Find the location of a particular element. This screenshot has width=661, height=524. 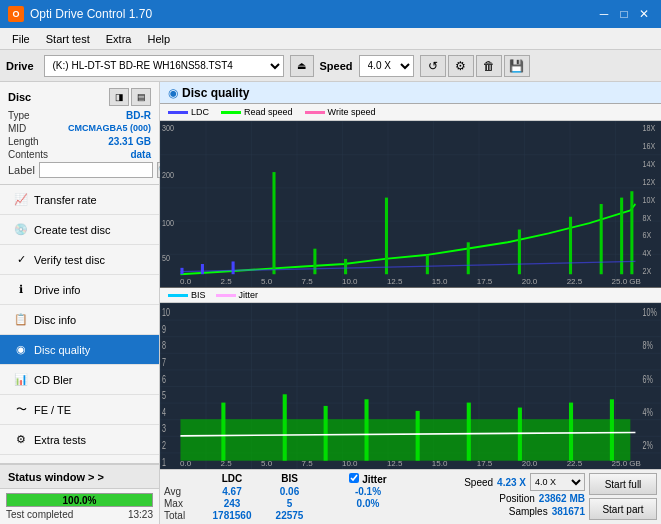

content-header: ◉ Disc quality is located at coordinates (410, 93).